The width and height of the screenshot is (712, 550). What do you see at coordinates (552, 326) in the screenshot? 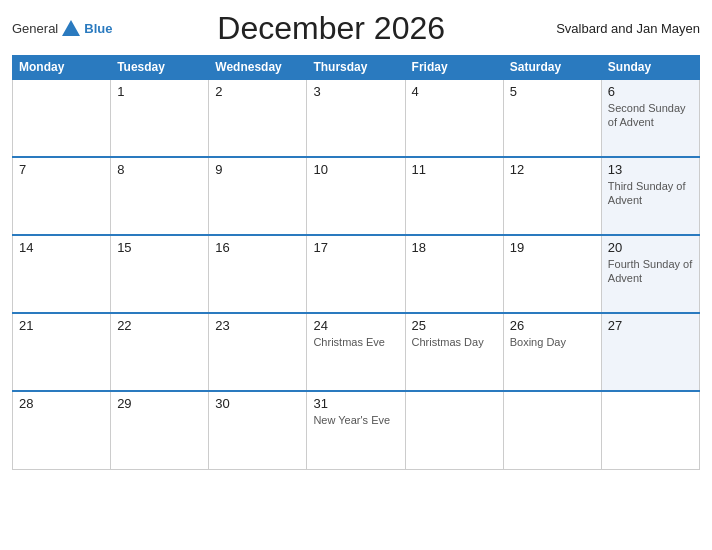
I see `day-number: 26` at bounding box center [552, 326].